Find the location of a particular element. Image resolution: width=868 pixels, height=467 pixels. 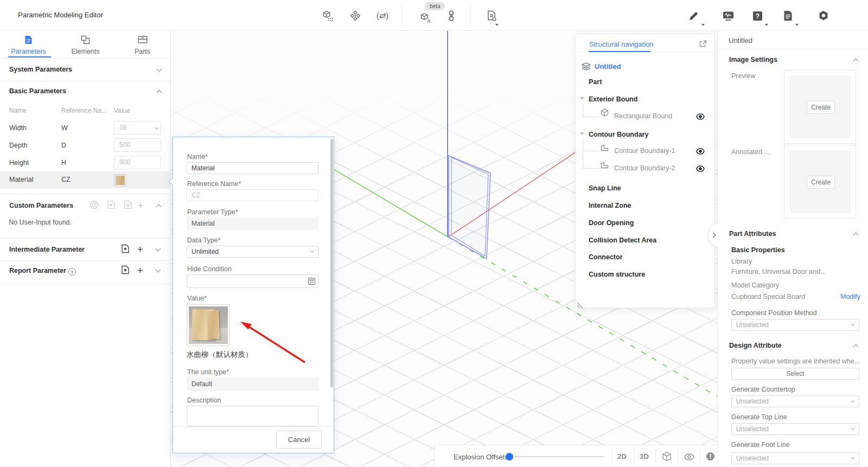

tree-item-snap-line: Snap Line is located at coordinates (605, 188).